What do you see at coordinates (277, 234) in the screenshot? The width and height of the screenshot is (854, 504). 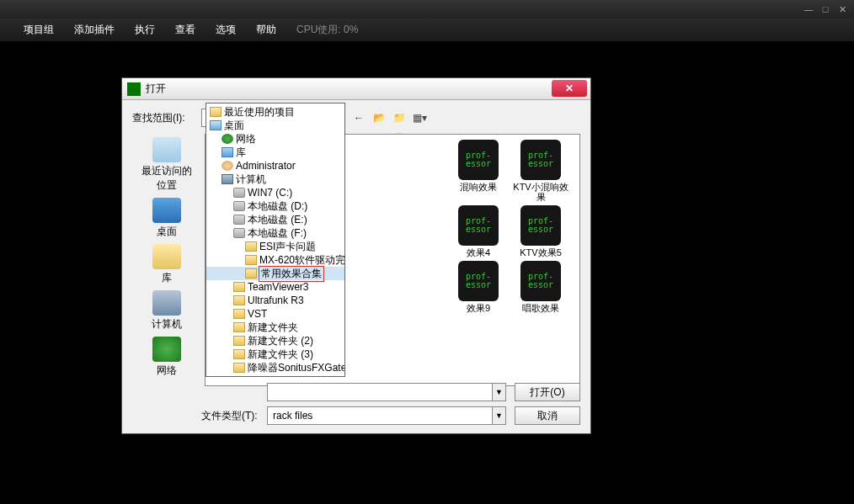 I see `tree-item-label: 本地磁盘 (F:)` at bounding box center [277, 234].